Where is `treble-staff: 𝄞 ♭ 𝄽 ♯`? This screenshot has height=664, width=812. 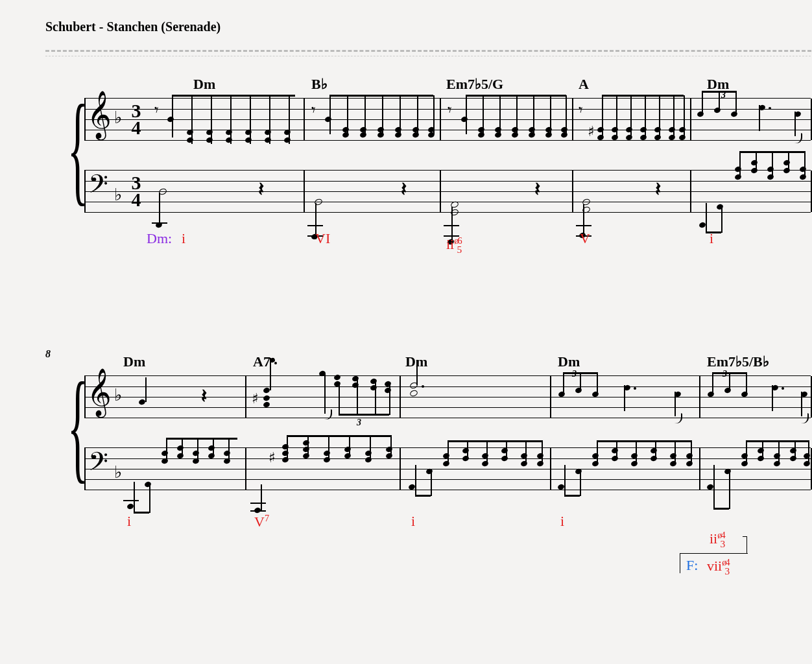
treble-staff: 𝄞 ♭ 𝄽 ♯ is located at coordinates (448, 397).